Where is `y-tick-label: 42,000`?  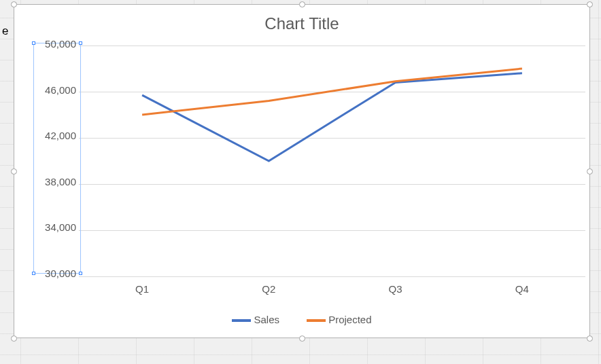
y-tick-label: 42,000 is located at coordinates (61, 136).